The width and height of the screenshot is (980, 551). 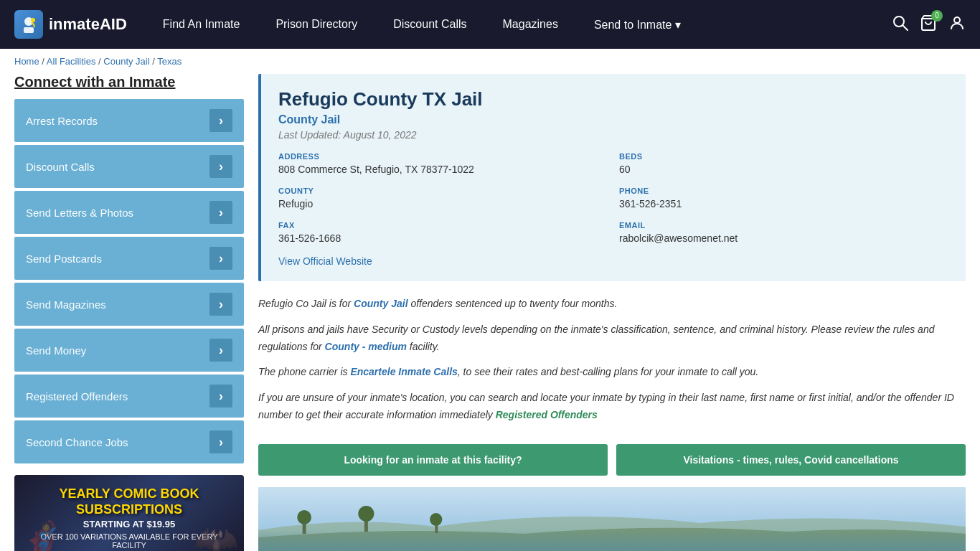 What do you see at coordinates (129, 304) in the screenshot?
I see `sidebar-item-send-magazines: Send Magazines ›` at bounding box center [129, 304].